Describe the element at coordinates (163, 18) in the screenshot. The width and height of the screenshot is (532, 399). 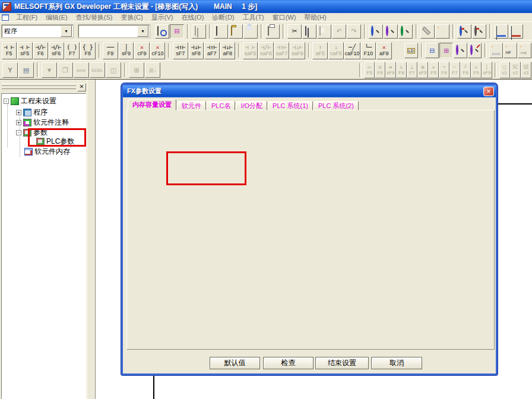
I see `menu-view: 显示(V)` at that location.